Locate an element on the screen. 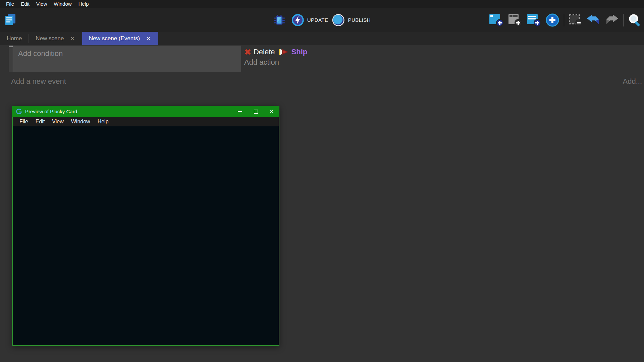 This screenshot has width=644, height=362. add-more-button: Add... is located at coordinates (633, 81).